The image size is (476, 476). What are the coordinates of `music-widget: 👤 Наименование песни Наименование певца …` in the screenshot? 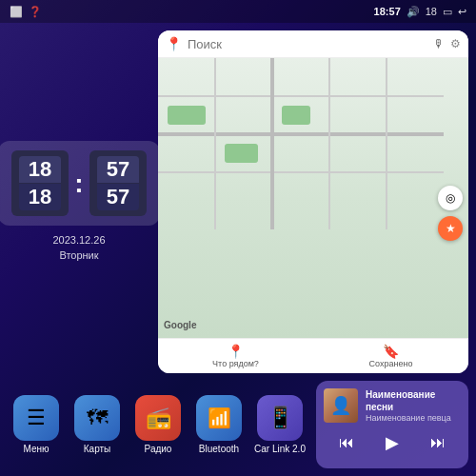 It's located at (392, 425).